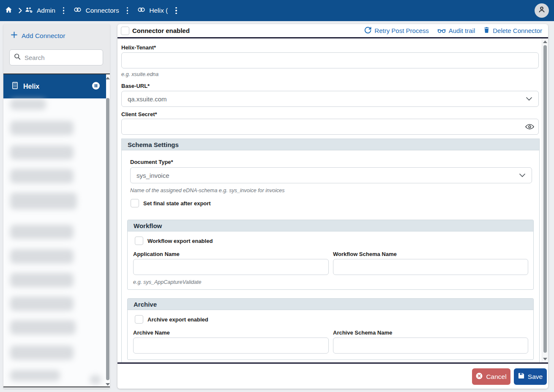 This screenshot has height=392, width=554. I want to click on cancel-button: Cancel, so click(491, 377).